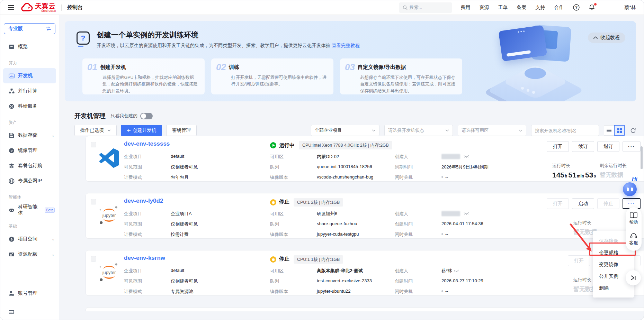 This screenshot has height=320, width=644. I want to click on sidebar-collapse-icon, so click(30, 312).